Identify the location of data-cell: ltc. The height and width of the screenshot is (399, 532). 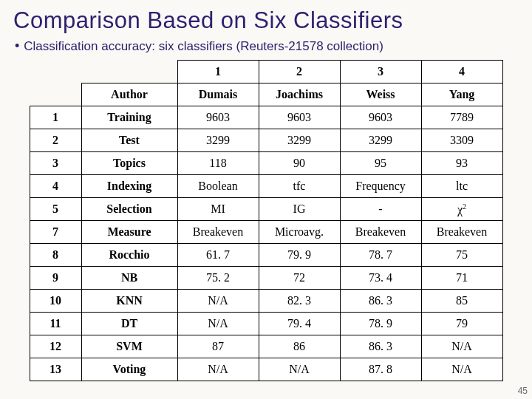
(462, 186).